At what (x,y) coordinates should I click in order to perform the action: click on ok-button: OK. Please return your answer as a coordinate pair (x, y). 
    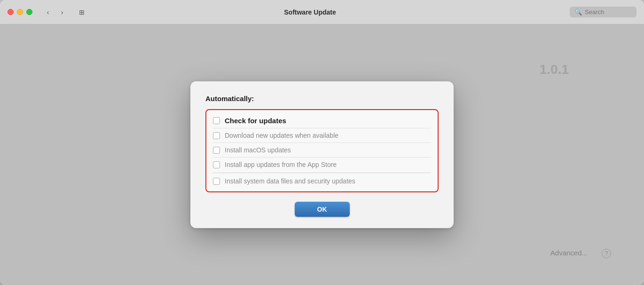
    Looking at the image, I should click on (322, 209).